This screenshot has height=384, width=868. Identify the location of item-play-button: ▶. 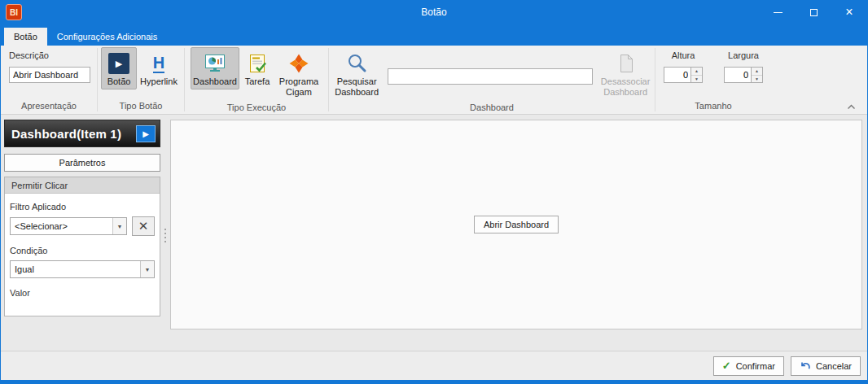
(146, 133).